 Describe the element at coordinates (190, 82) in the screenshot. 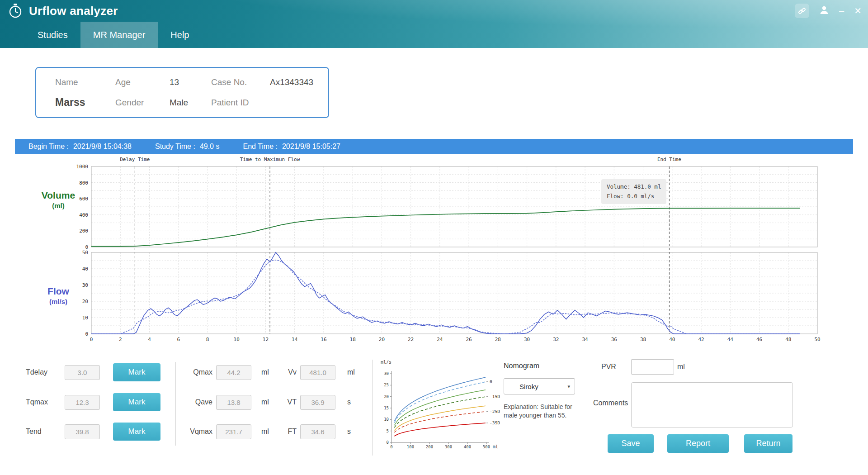

I see `patient-age-value: 13` at that location.